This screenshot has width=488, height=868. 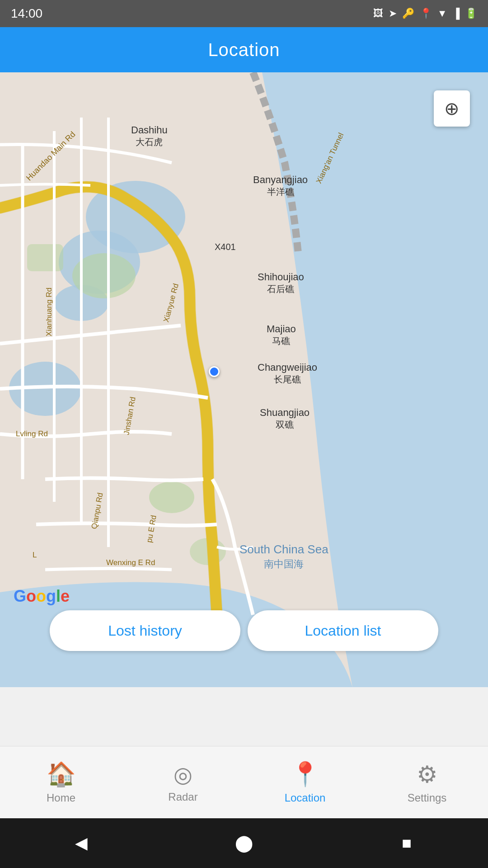 What do you see at coordinates (214, 372) in the screenshot?
I see `current-location-dot` at bounding box center [214, 372].